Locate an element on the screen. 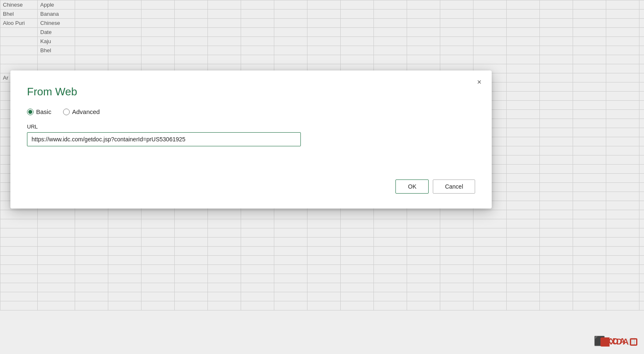 The image size is (644, 354). watermark-outline-block is located at coordinates (634, 342).